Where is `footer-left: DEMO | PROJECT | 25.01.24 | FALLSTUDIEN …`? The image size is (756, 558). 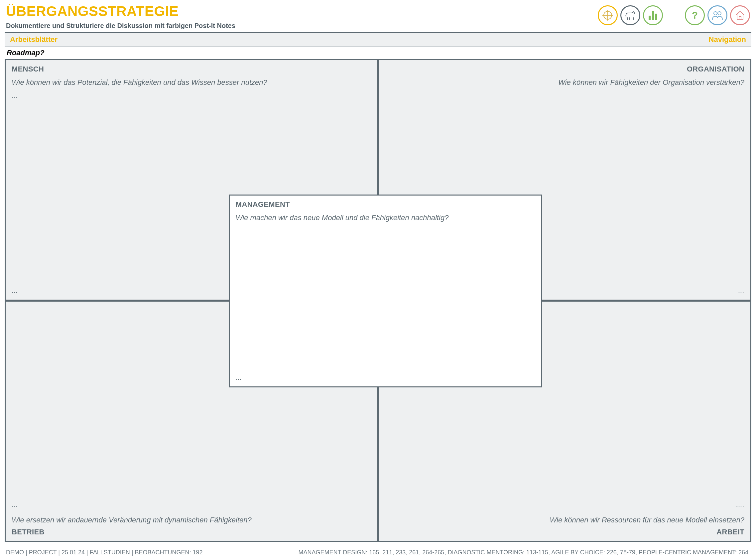
footer-left: DEMO | PROJECT | 25.01.24 | FALLSTUDIEN … is located at coordinates (105, 553).